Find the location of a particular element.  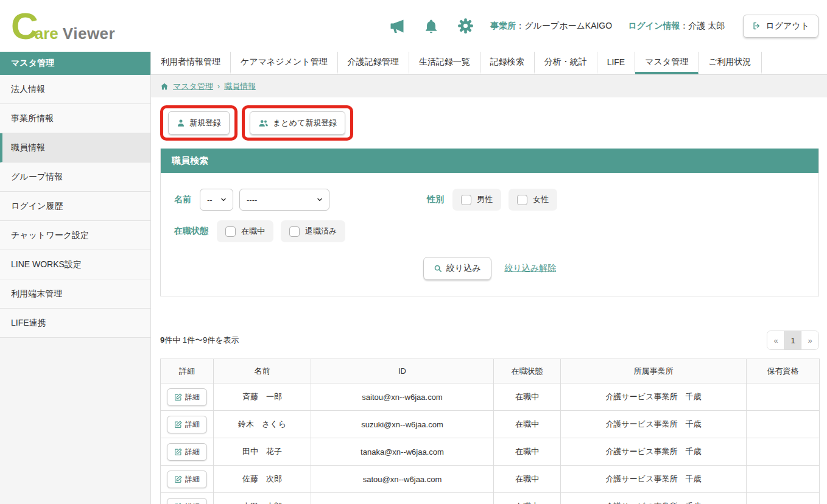

new-registration-button: 新規登録 is located at coordinates (199, 123).